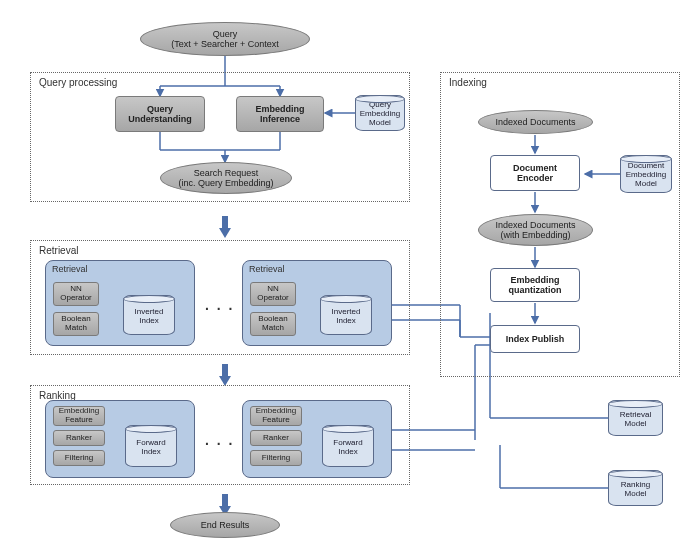 The image size is (700, 557). I want to click on embedding-quantization-node: Embedding quantization, so click(535, 285).